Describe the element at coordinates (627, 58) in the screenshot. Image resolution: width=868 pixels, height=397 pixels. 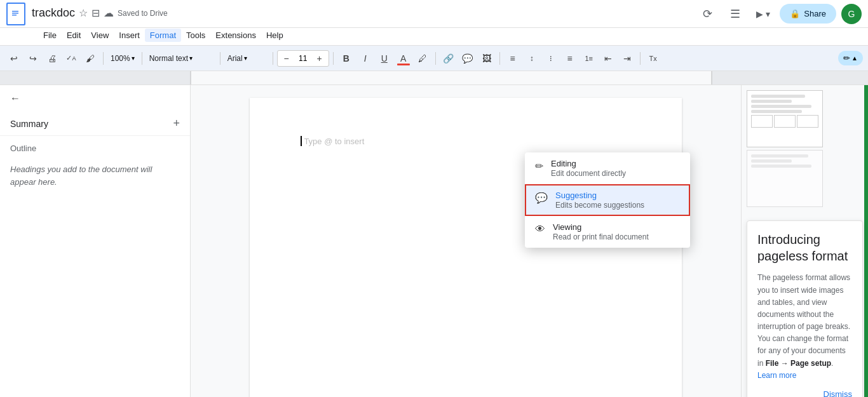
I see `indent-more-button: ⇥` at that location.